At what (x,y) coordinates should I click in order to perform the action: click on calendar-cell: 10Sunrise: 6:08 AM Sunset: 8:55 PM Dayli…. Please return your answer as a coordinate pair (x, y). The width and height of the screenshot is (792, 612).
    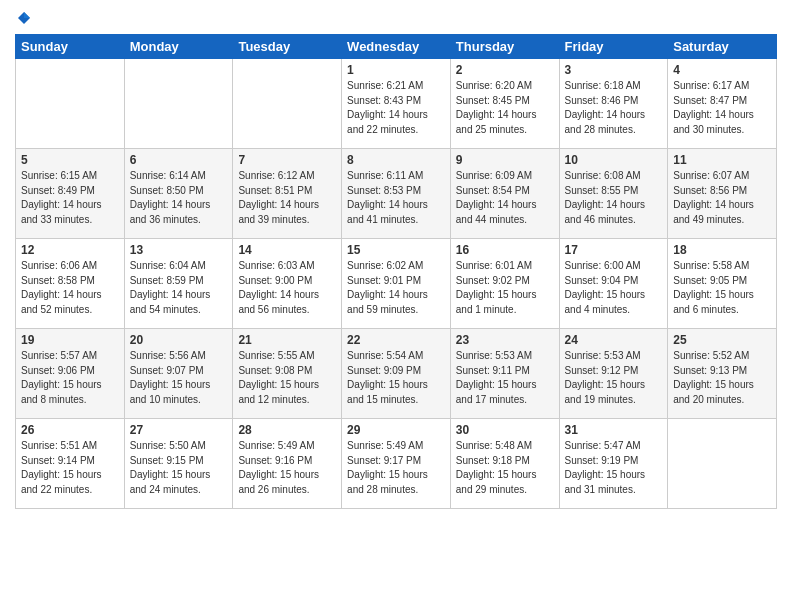
    Looking at the image, I should click on (614, 194).